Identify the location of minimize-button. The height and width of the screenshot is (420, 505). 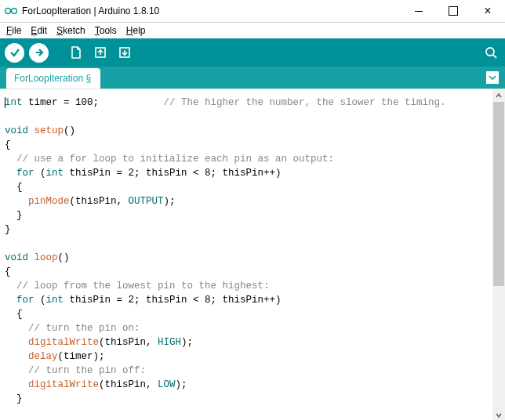
(419, 11).